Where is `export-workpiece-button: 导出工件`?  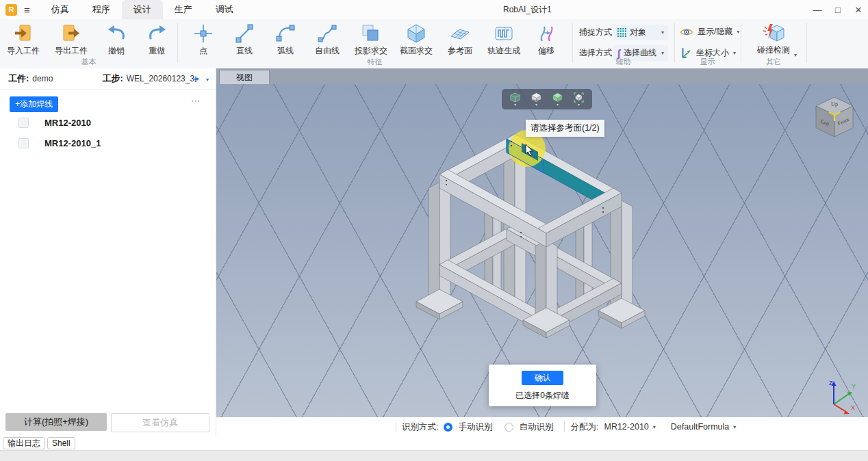
export-workpiece-button: 导出工件 is located at coordinates (71, 40).